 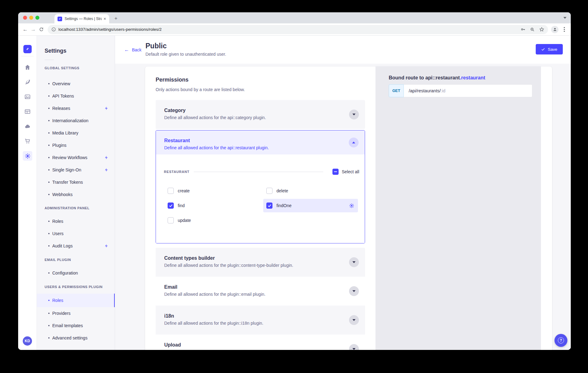 I want to click on home-icon, so click(x=28, y=67).